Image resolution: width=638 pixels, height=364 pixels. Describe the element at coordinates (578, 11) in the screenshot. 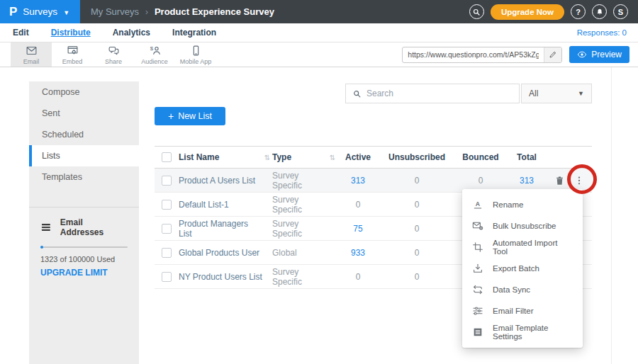

I see `help-button: ?` at that location.